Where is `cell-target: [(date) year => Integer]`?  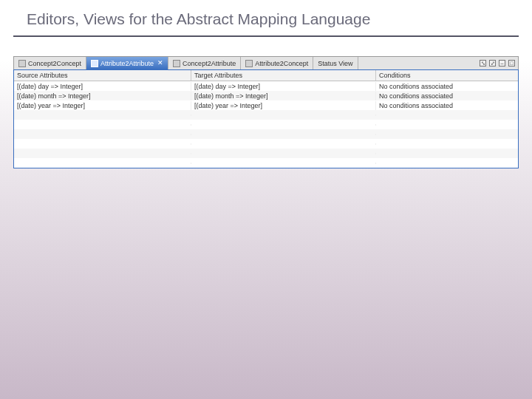
cell-target: [(date) year => Integer] is located at coordinates (284, 106).